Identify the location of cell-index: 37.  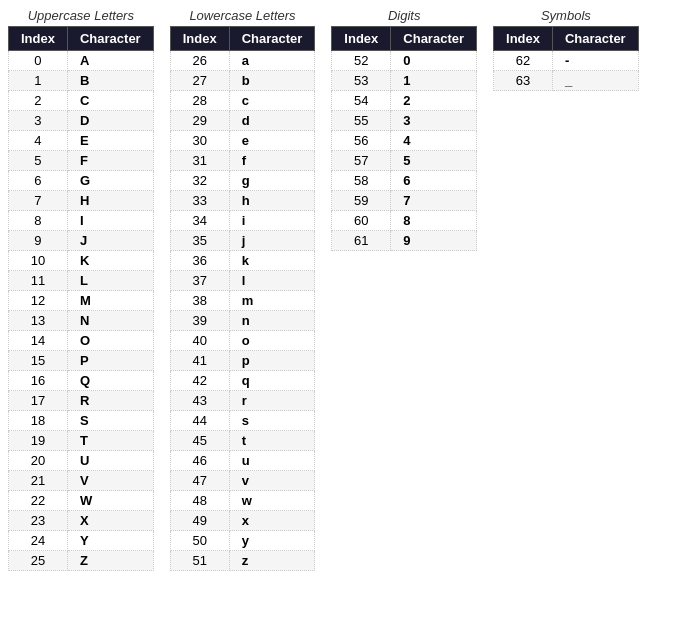
(200, 281).